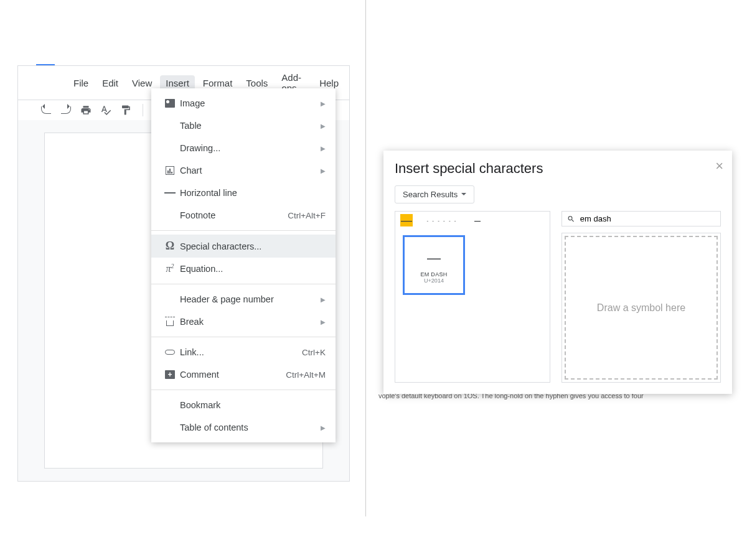 This screenshot has height=560, width=747. I want to click on mini-char-2: –, so click(477, 220).